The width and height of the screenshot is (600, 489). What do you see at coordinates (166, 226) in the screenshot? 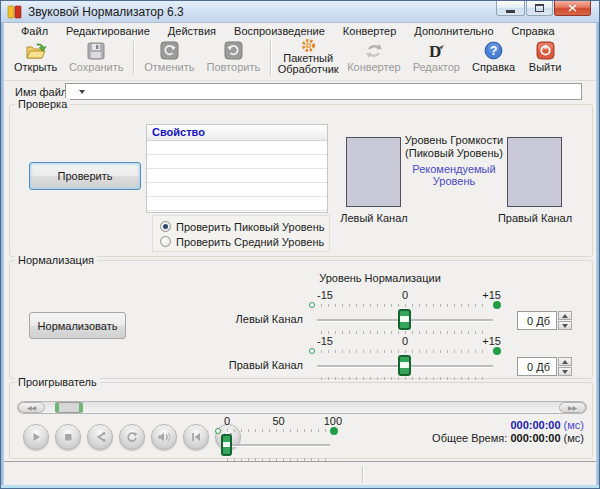
I see `radio-selected-icon` at bounding box center [166, 226].